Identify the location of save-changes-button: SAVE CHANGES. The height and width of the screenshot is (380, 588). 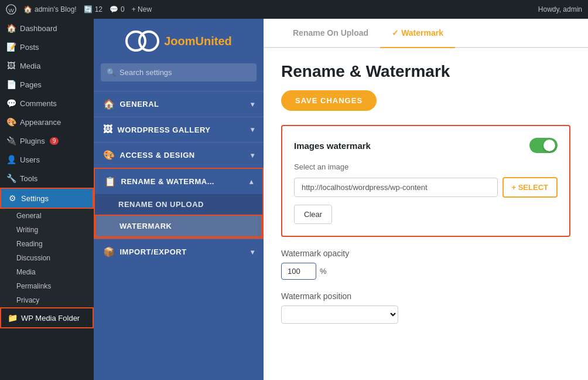
(329, 101).